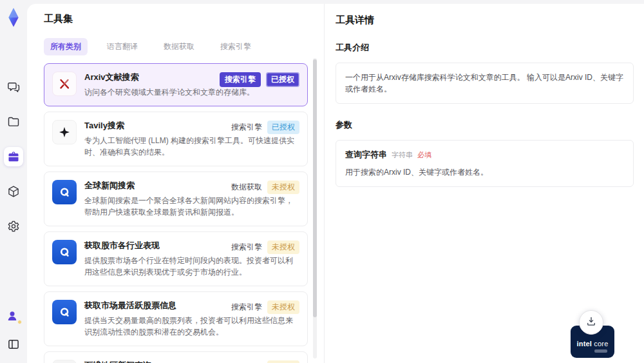  What do you see at coordinates (66, 46) in the screenshot?
I see `tab-0: 所有类别` at bounding box center [66, 46].